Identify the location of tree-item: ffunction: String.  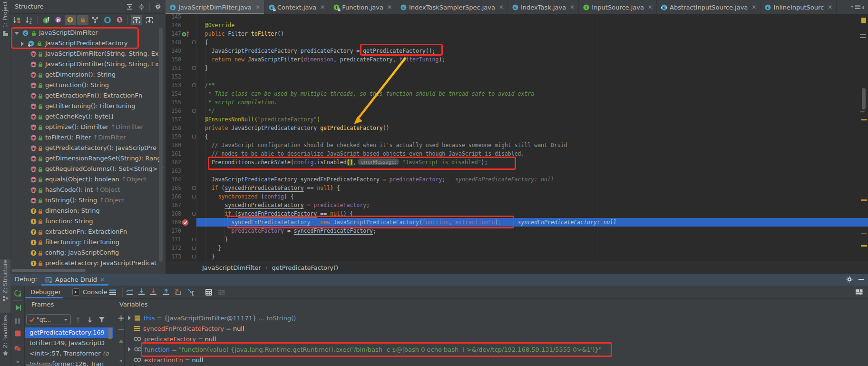
(89, 222).